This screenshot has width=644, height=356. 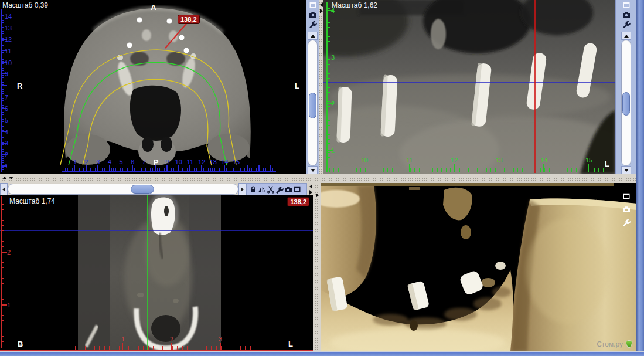 I want to click on ruler-number: 6, so click(x=132, y=162).